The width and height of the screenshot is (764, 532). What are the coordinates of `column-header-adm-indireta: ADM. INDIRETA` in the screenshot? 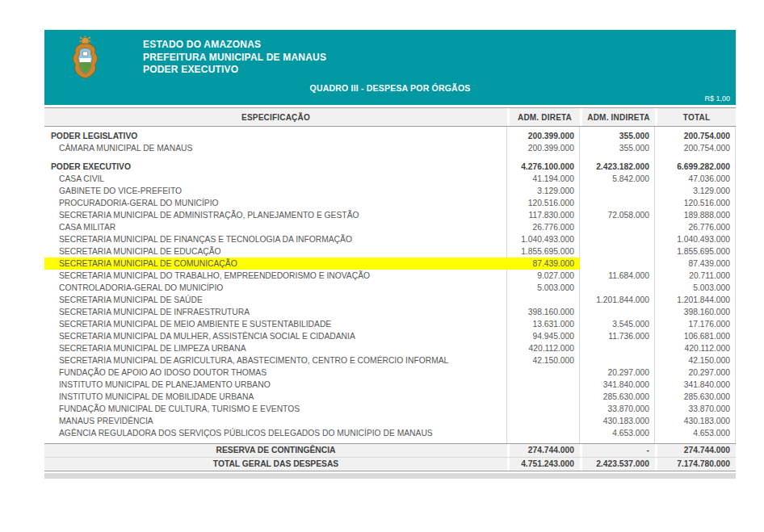 It's located at (617, 117).